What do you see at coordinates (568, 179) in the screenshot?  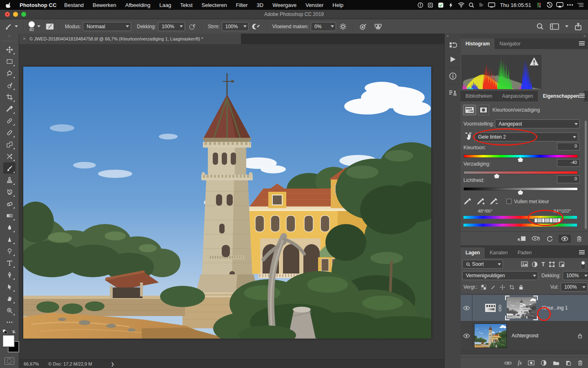 I see `lightness-value-field: 0` at bounding box center [568, 179].